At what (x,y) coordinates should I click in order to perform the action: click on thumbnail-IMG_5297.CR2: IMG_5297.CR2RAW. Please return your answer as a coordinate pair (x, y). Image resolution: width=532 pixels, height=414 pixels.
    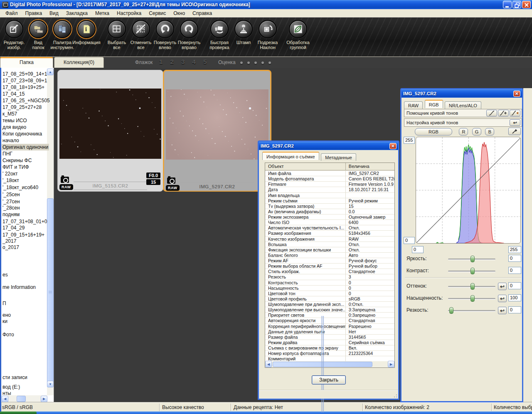
    Looking at the image, I should click on (217, 131).